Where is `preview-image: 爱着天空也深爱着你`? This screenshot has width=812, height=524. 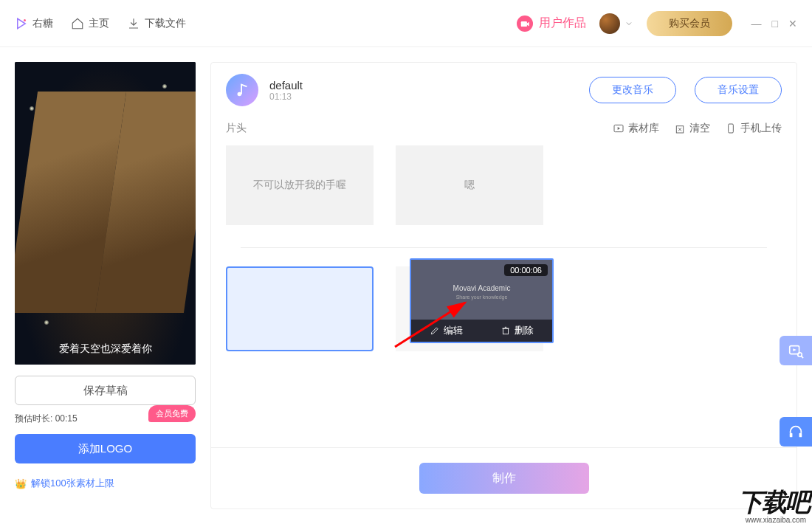 preview-image: 爱着天空也深爱着你 is located at coordinates (105, 213).